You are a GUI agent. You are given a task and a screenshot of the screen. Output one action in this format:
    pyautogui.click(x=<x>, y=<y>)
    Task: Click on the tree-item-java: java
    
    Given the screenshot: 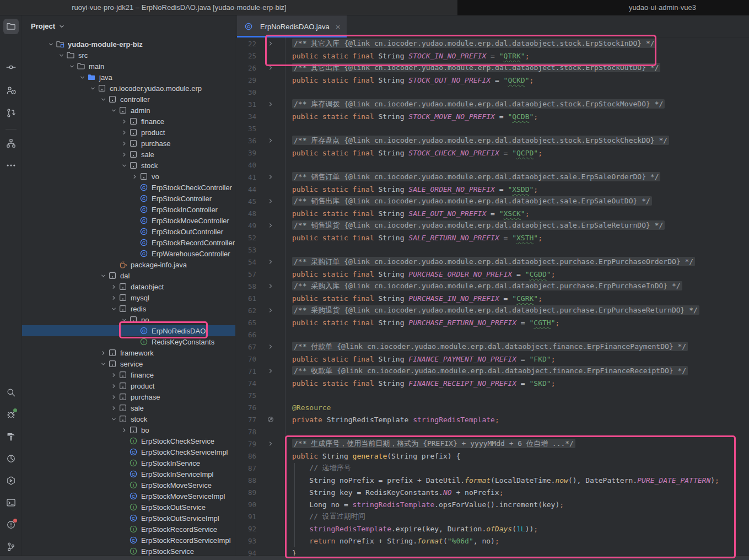 What is the action you would take?
    pyautogui.click(x=129, y=77)
    